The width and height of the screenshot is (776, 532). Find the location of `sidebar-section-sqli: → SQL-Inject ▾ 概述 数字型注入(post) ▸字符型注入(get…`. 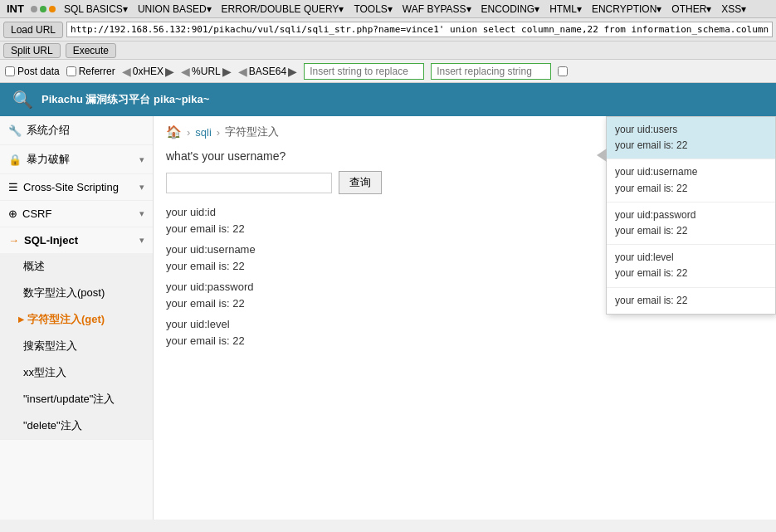

sidebar-section-sqli: → SQL-Inject ▾ 概述 数字型注入(post) ▸字符型注入(get… is located at coordinates (76, 334).